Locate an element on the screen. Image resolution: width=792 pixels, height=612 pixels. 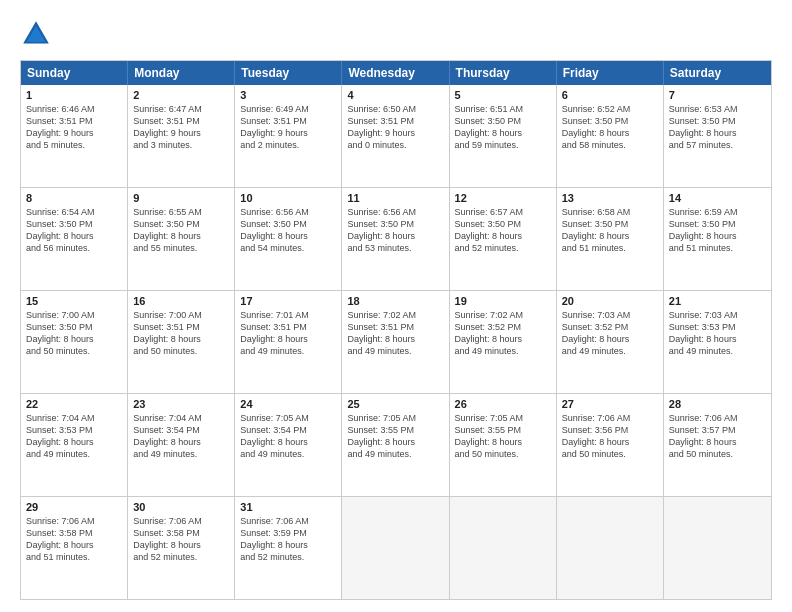
calendar-cell-day-19: 19Sunrise: 7:02 AM Sunset: 3:52 PM Dayli… is located at coordinates (504, 342).